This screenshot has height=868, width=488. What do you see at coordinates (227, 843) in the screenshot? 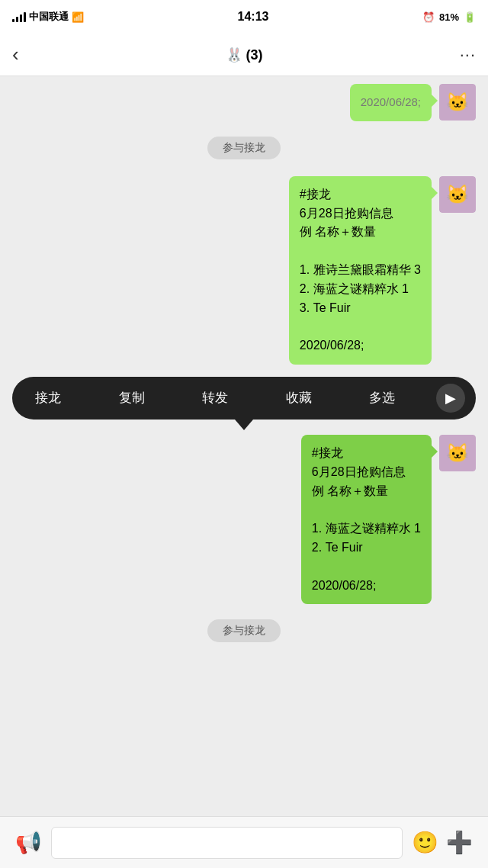
I see `message-input` at bounding box center [227, 843].